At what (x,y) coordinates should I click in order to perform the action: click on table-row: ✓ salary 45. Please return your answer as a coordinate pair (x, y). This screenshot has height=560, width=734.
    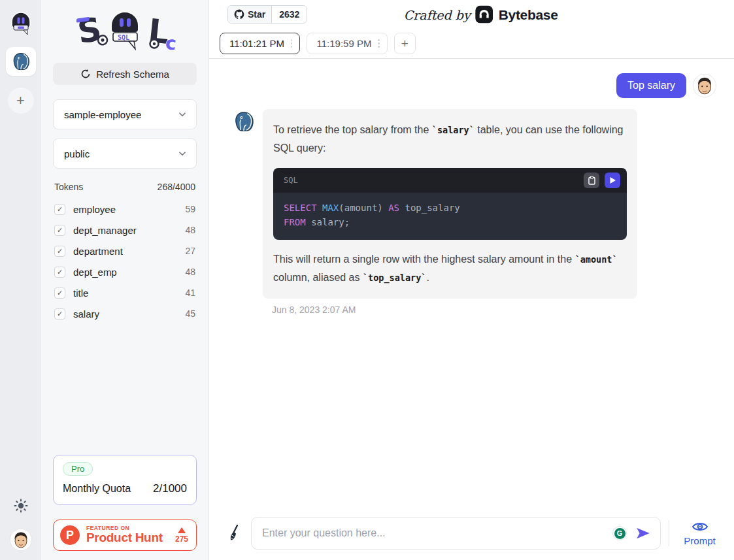
    Looking at the image, I should click on (125, 314).